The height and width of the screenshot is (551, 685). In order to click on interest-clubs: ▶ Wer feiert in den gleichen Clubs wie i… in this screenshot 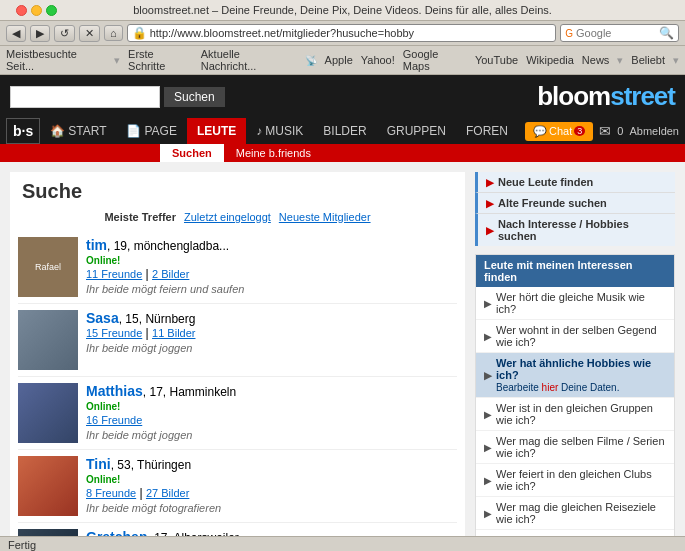, I will do `click(575, 480)`.